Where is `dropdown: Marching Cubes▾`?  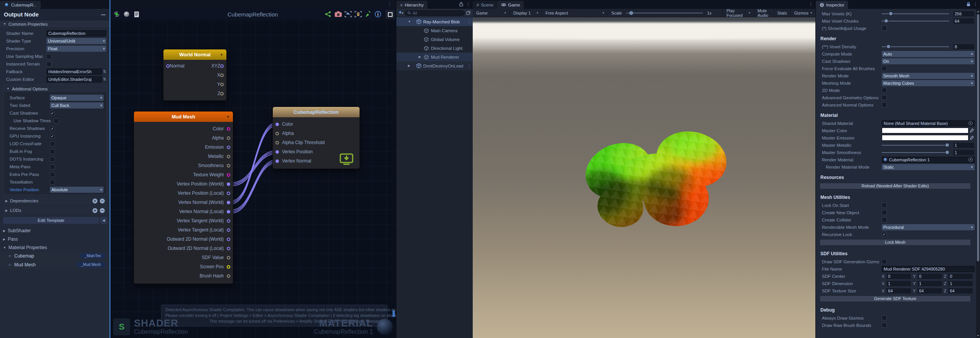 dropdown: Marching Cubes▾ is located at coordinates (928, 83).